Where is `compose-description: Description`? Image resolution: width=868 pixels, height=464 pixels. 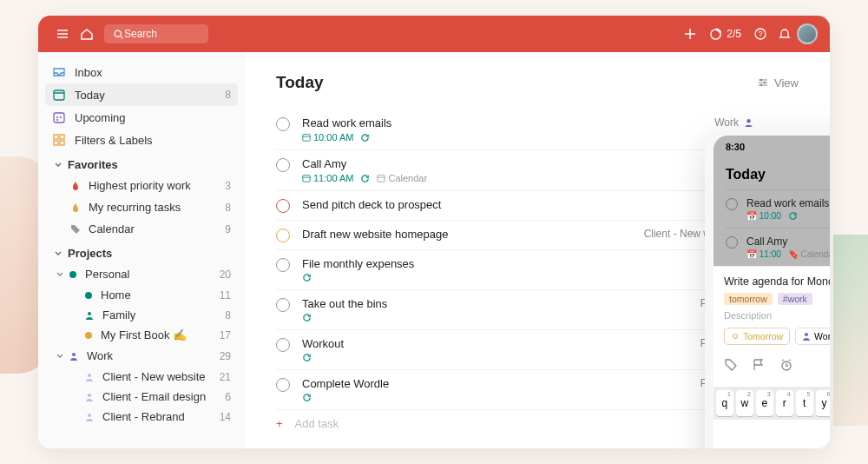
compose-description: Description is located at coordinates (777, 315).